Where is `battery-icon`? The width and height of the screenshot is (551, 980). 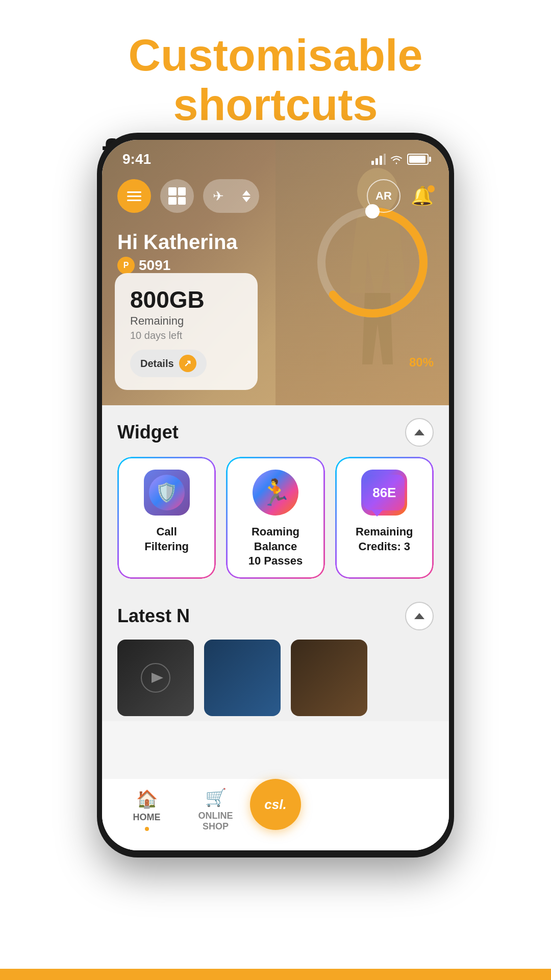
battery-icon is located at coordinates (418, 159).